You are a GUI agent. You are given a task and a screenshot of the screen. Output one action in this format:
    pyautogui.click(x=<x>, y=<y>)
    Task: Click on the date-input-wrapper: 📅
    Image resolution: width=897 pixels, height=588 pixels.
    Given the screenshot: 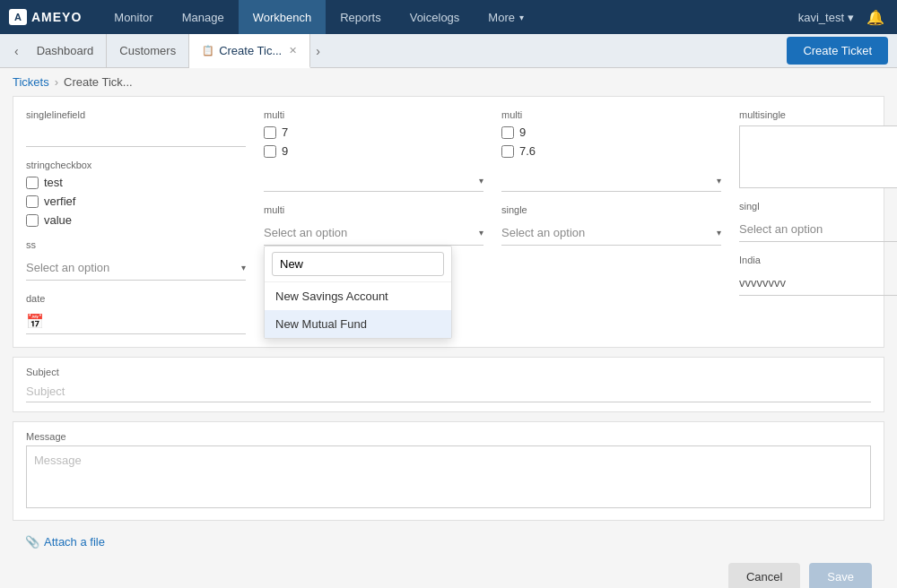 What is the action you would take?
    pyautogui.click(x=136, y=322)
    